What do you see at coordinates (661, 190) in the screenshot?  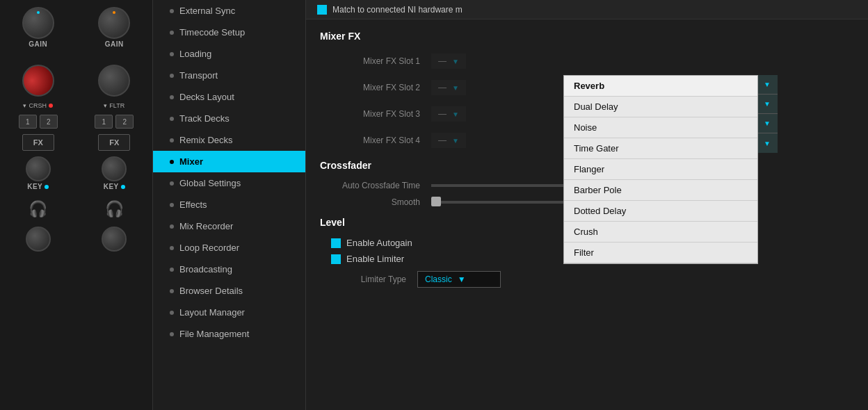 I see `dropdown-item-barber-pole: Barber Pole` at bounding box center [661, 190].